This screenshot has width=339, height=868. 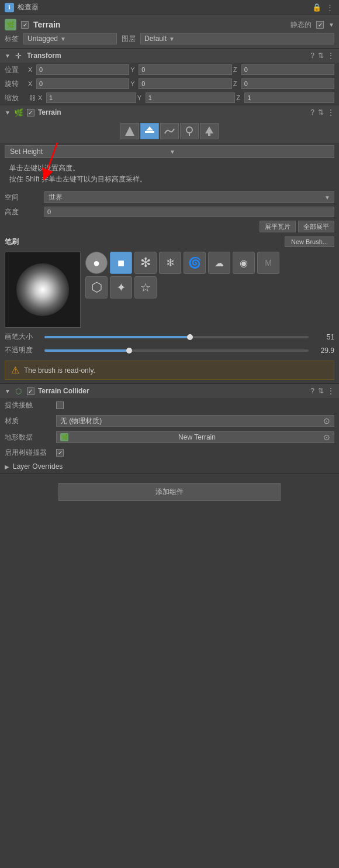 What do you see at coordinates (324, 337) in the screenshot?
I see `brush-size-value: 51` at bounding box center [324, 337].